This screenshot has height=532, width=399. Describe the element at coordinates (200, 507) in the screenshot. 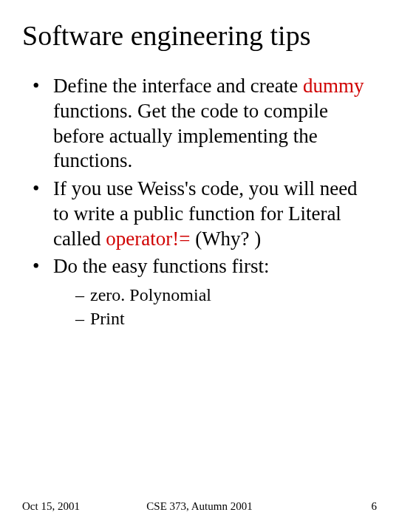

I see `slide-footer: Oct 15, 2001 CSE 373, Autumn 2001 6` at that location.